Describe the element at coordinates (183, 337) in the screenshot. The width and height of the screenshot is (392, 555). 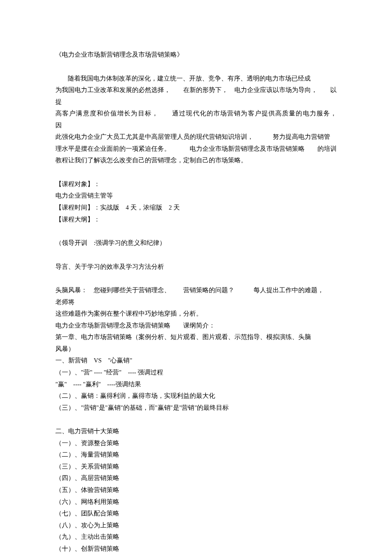
I see `chapter-1-title-1: 第一章、电力市场营销策略（案例分析、短片观看、图片观看、示范指导、模拟演练、头脑` at that location.